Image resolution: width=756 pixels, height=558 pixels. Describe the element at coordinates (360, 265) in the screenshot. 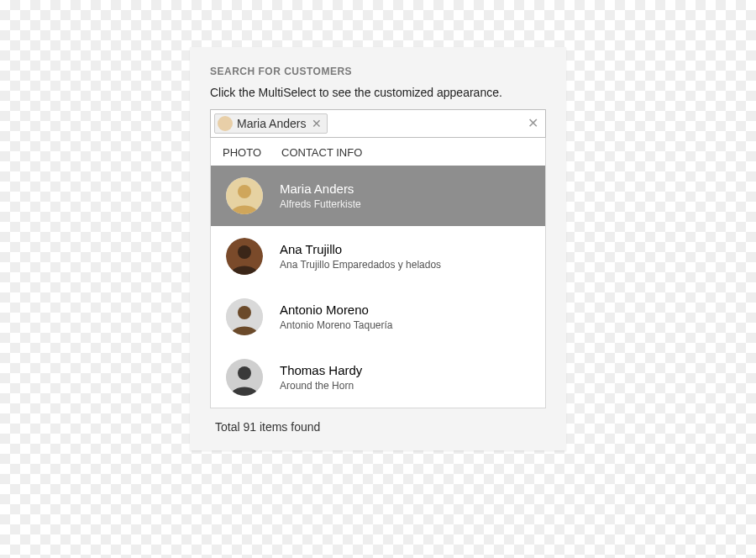

I see `contact-company: Ana Trujillo Emparedados y helados` at that location.